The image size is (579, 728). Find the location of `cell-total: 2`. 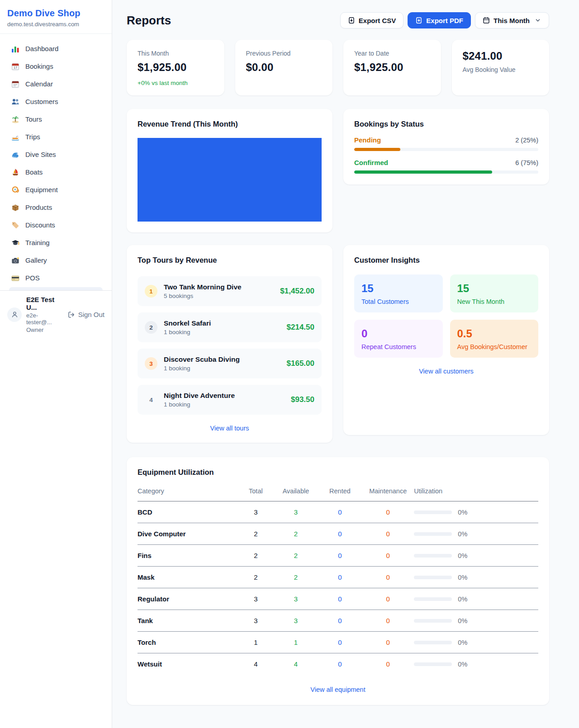

cell-total: 2 is located at coordinates (256, 534).